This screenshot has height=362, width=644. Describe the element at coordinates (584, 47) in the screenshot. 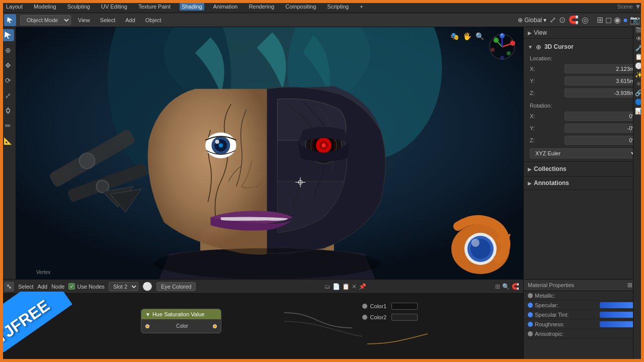

I see `cursor-header: ▼ ⊕ 3D Cursor ⋯` at that location.